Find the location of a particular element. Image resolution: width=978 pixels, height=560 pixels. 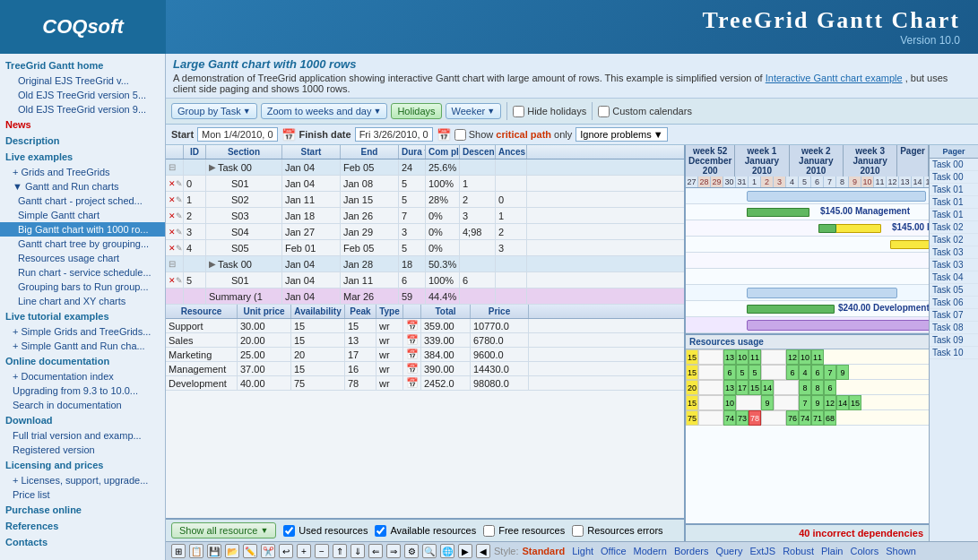

table-row: Summary (1 Jan 04 Mar 26 59 44.4% is located at coordinates (425, 297).